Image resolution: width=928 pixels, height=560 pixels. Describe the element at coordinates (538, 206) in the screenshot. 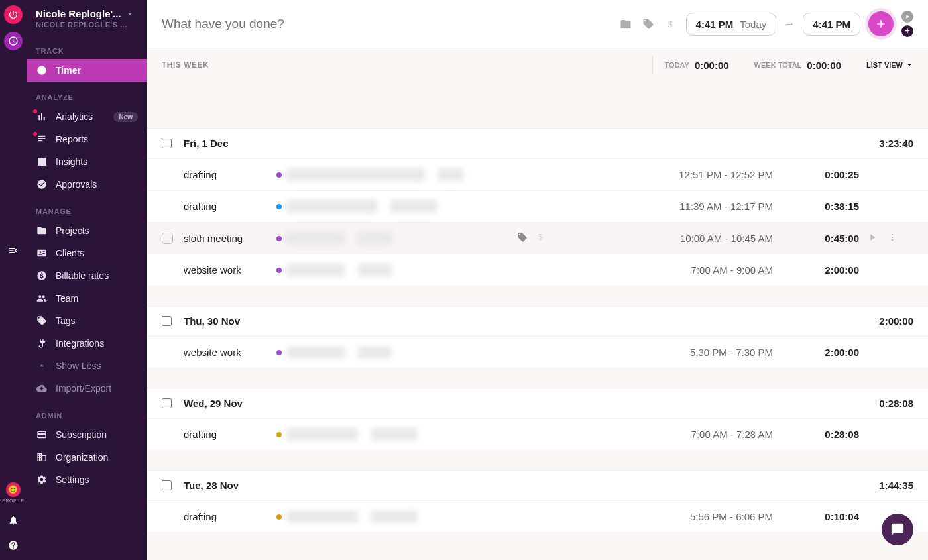

I see `time-entry: drafting xxxxxxx xxxxx xxxxxx xxxxxxxxx …` at that location.